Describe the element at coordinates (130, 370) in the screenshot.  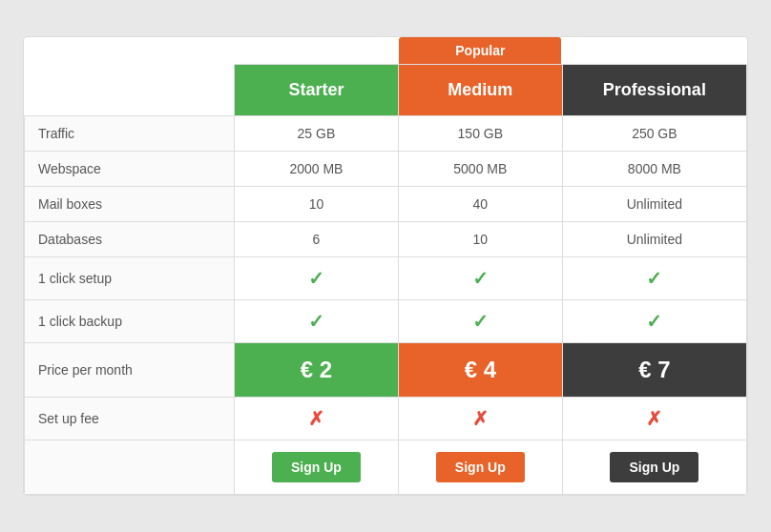
I see `price-label: Price per month` at that location.